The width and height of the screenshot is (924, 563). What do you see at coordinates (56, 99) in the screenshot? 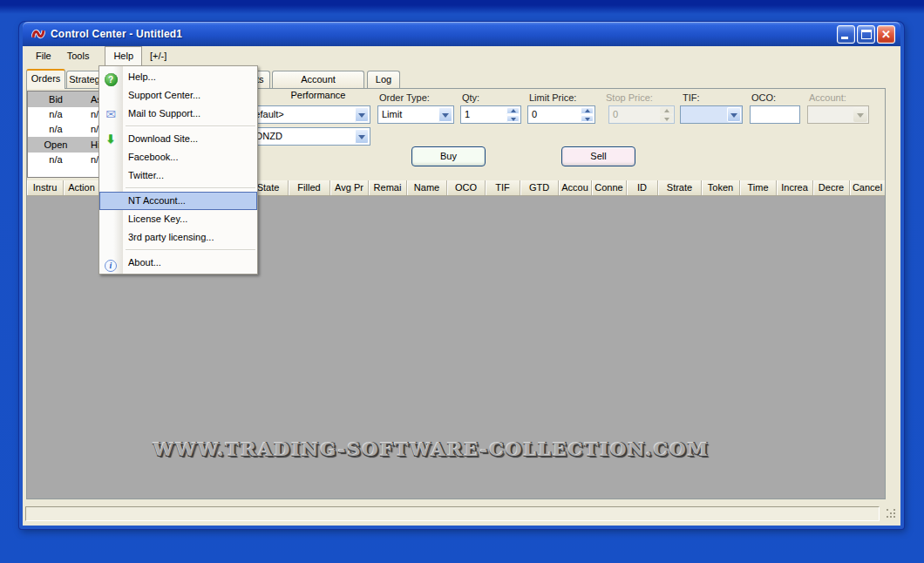
I see `bid-header: Bid` at bounding box center [56, 99].